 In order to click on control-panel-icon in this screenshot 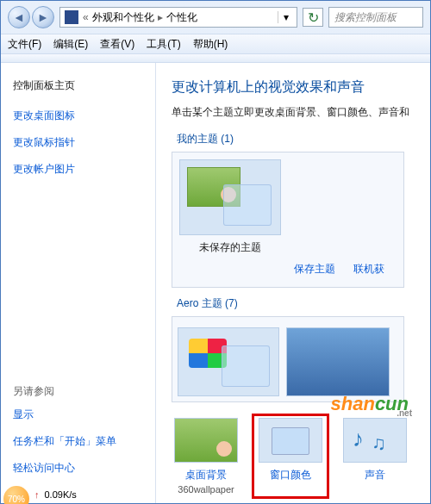, I will do `click(72, 17)`.